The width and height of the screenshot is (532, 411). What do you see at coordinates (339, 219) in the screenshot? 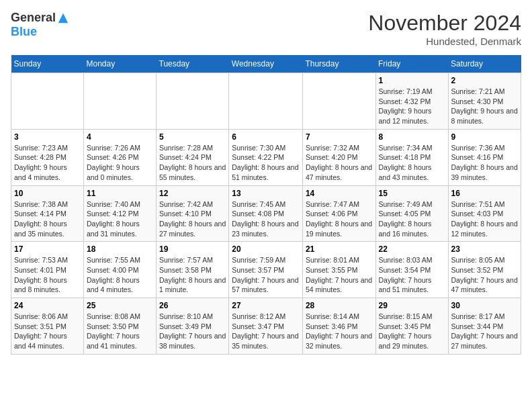
I see `day-info: Sunrise: 7:47 AM Sunset: 4:06 PM Dayligh…` at bounding box center [339, 219].